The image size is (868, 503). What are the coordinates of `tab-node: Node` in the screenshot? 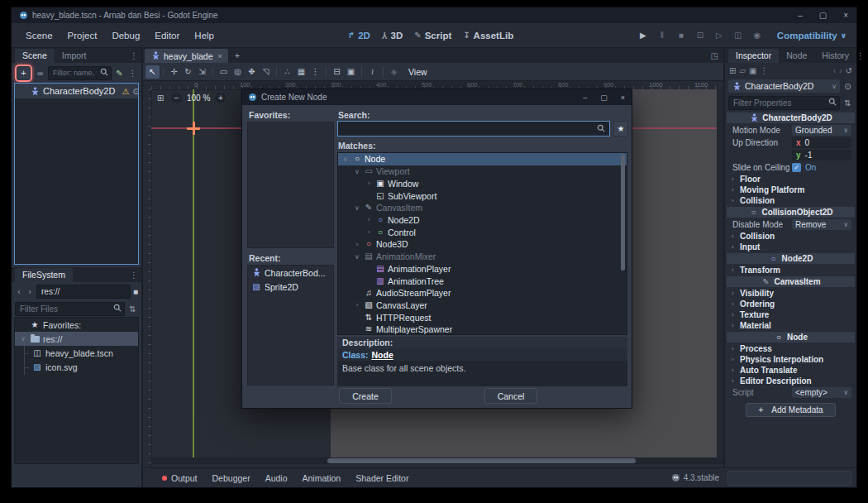 It's located at (797, 56).